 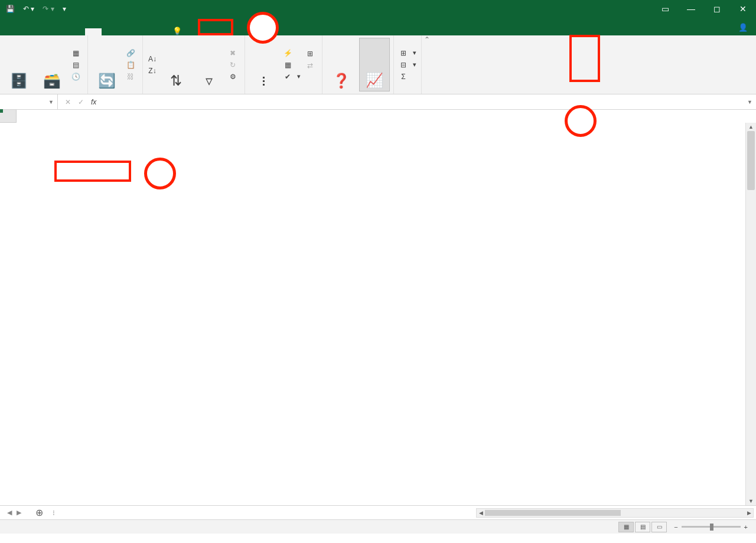 What do you see at coordinates (77, 77) in the screenshot?
I see `recent-sources-button: 🕓` at bounding box center [77, 77].